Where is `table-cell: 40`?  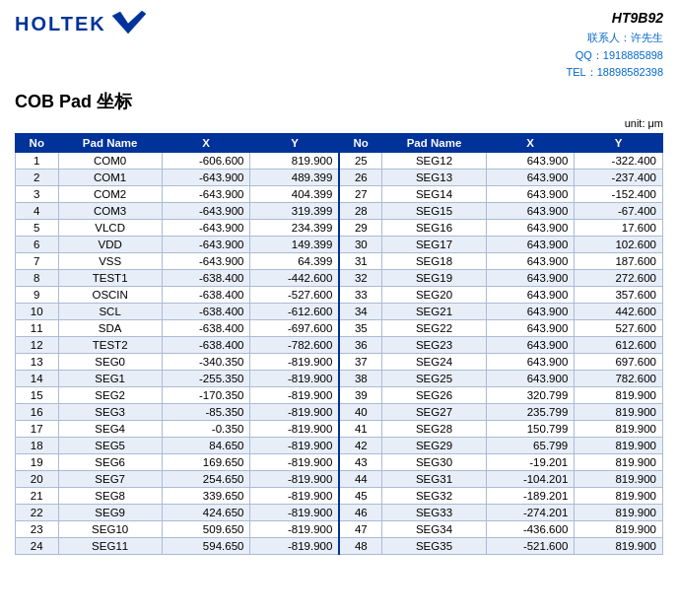
table-cell: 40 is located at coordinates (361, 412).